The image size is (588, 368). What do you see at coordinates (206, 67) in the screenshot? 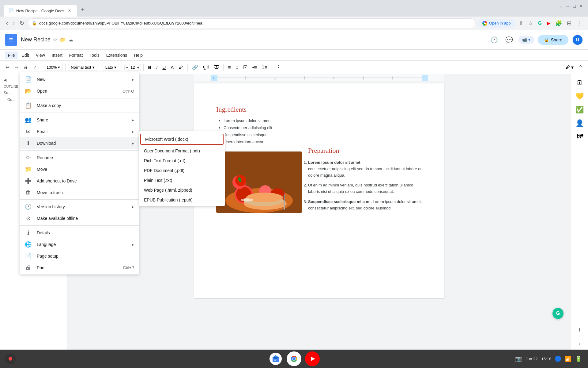
I see `insert-comment-button: 💬` at bounding box center [206, 67].